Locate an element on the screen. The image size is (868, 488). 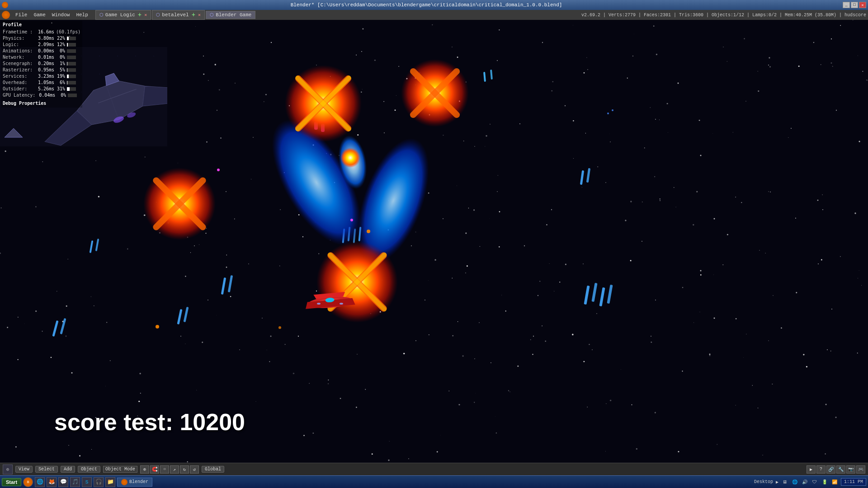
menu-window: Window is located at coordinates (61, 15).